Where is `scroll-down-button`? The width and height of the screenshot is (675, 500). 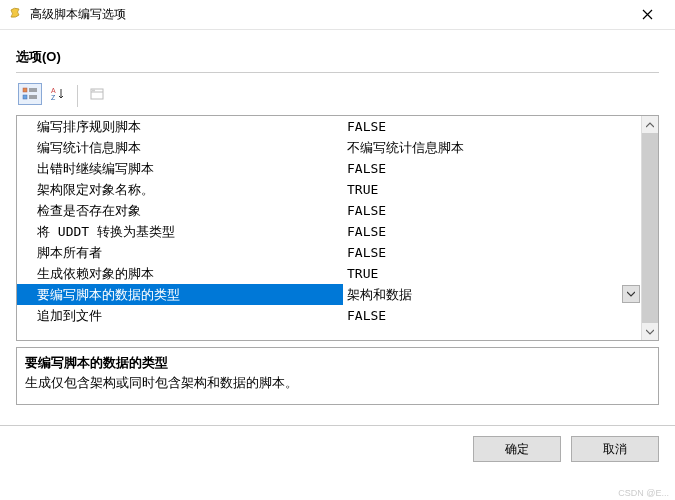
scroll-down-button is located at coordinates (650, 332).